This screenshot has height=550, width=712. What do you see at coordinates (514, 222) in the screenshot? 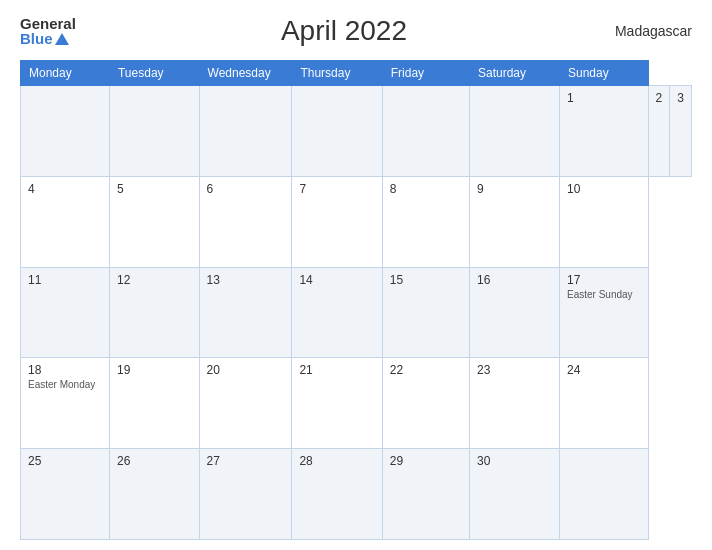
I see `calendar-day-cell: 9` at bounding box center [514, 222].